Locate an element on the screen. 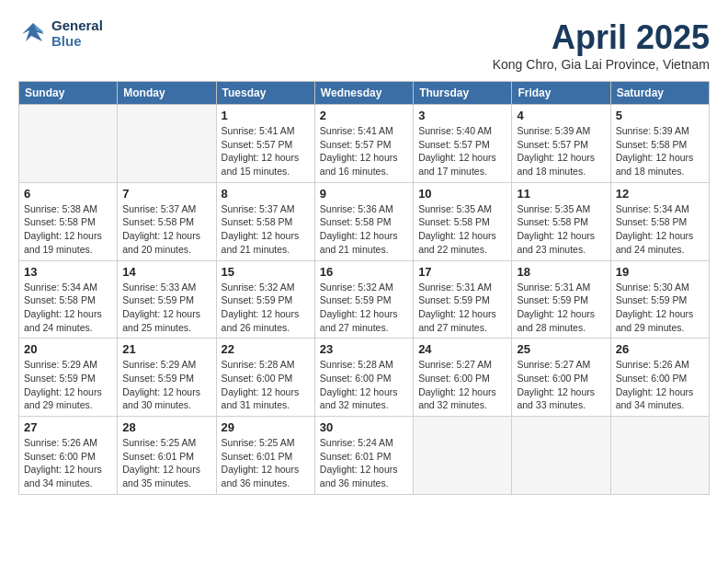 This screenshot has width=728, height=563. logo: General Blue is located at coordinates (61, 33).